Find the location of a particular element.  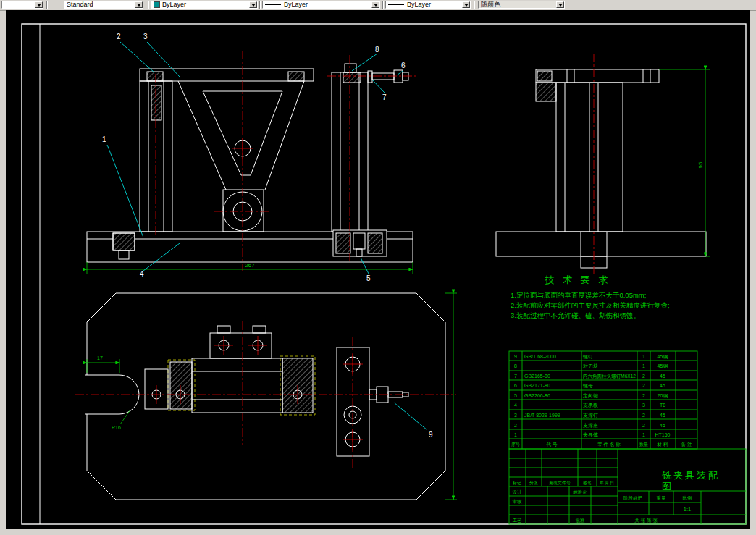

bom-cell-name: 夹具体 is located at coordinates (591, 435).